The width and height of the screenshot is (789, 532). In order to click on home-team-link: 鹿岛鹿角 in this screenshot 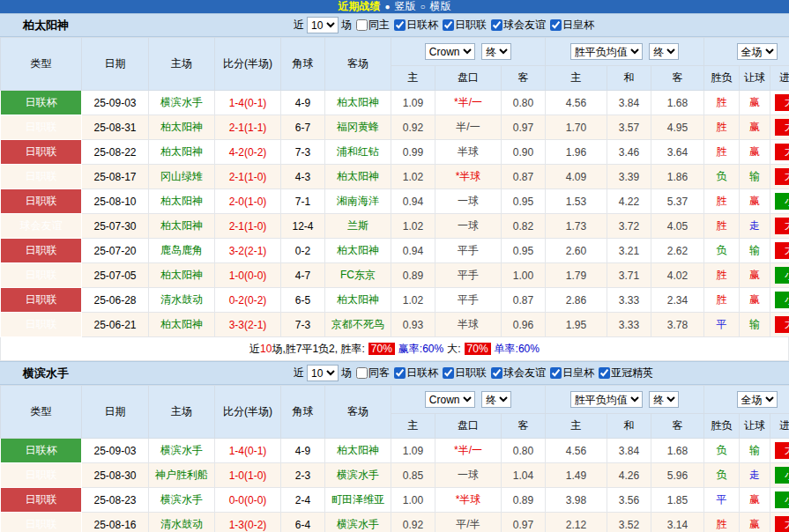, I will do `click(182, 251)`.